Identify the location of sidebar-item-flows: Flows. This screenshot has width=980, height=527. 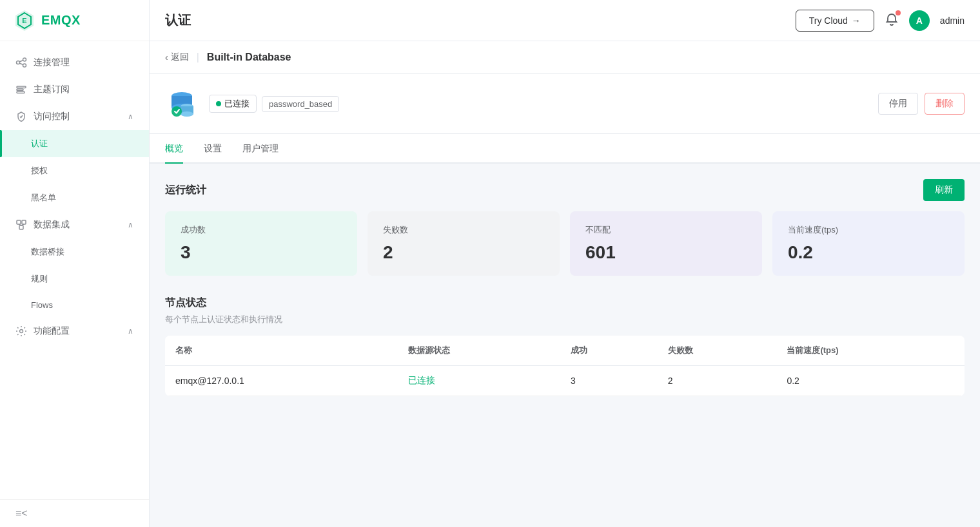
(75, 305).